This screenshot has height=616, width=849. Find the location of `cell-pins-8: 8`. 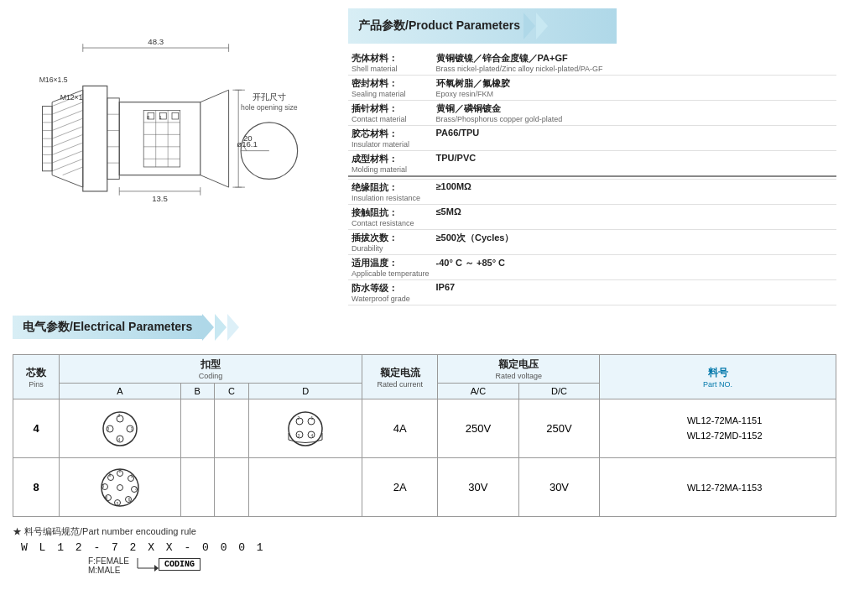

cell-pins-8: 8 is located at coordinates (37, 488).